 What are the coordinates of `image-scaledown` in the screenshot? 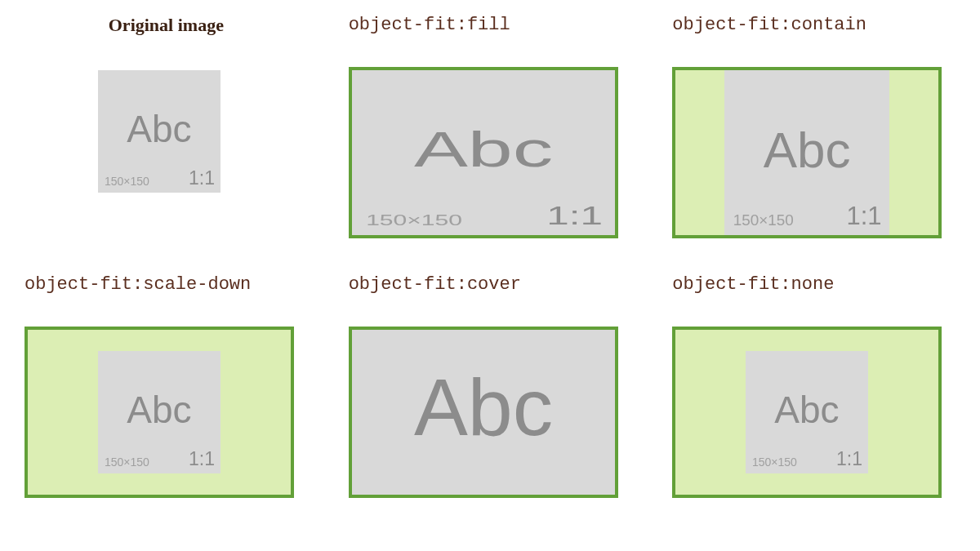 It's located at (159, 412).